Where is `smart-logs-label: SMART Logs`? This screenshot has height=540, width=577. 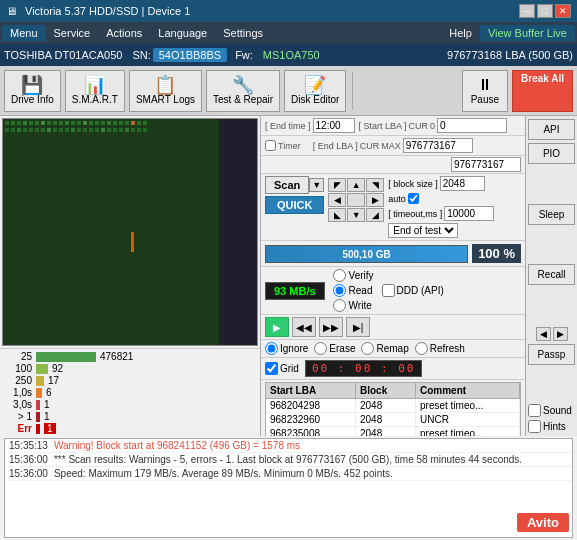
smart-logs-label: SMART Logs is located at coordinates (166, 100).